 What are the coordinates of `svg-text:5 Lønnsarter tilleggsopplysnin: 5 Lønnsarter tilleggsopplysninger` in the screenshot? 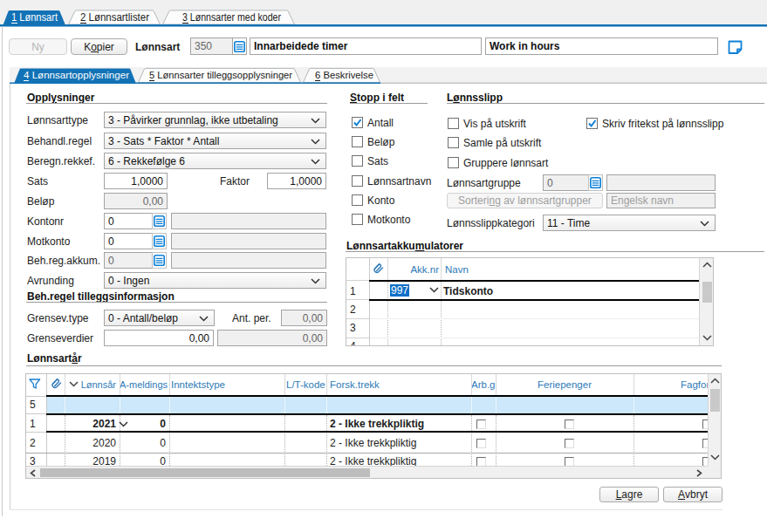 It's located at (221, 75).